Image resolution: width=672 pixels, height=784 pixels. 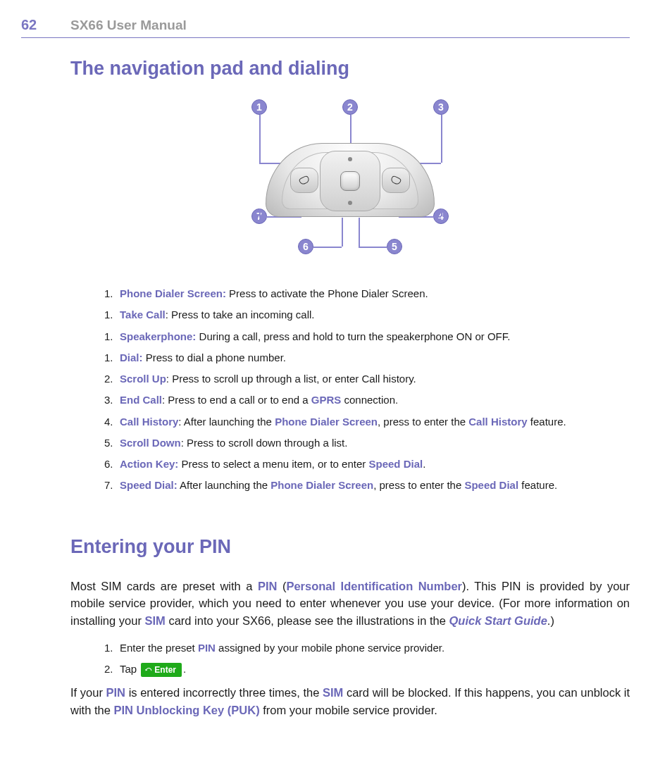 What do you see at coordinates (350, 107) in the screenshot?
I see `callout-2: 2` at bounding box center [350, 107].